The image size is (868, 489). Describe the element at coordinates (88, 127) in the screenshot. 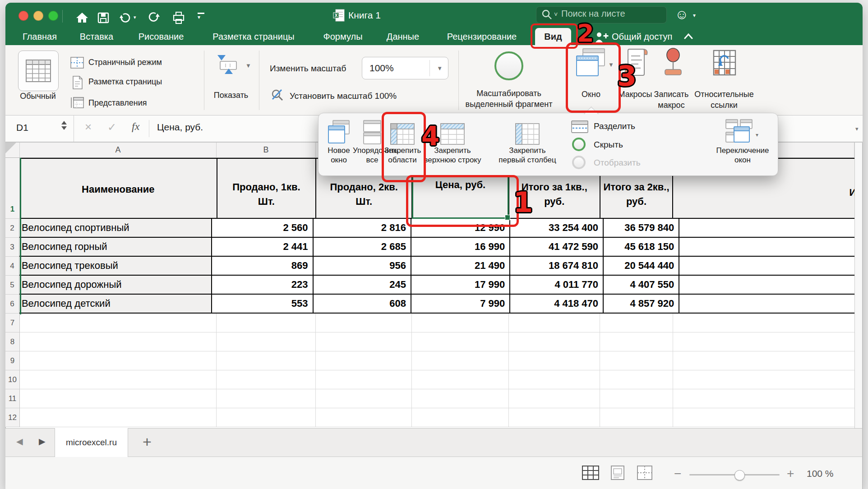

I see `cancel-icon: ×` at that location.